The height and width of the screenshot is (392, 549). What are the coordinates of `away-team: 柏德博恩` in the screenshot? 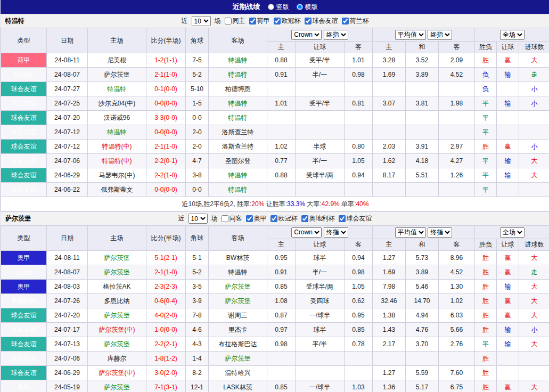 It's located at (238, 89).